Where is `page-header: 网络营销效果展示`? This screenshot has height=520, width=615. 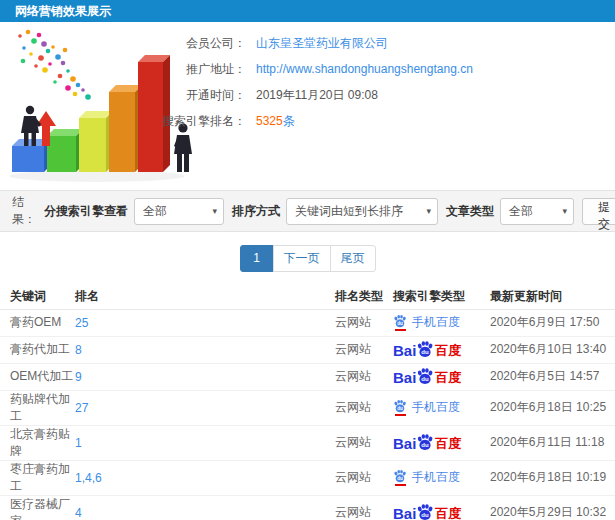 page-header: 网络营销效果展示 is located at coordinates (308, 11).